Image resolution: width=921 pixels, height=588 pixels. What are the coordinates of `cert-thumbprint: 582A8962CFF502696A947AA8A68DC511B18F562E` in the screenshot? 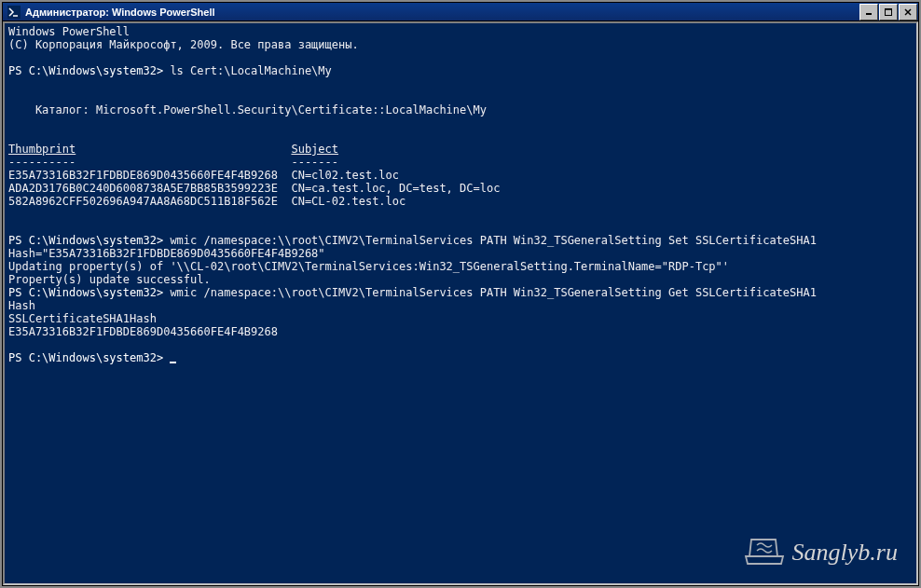 It's located at (144, 201).